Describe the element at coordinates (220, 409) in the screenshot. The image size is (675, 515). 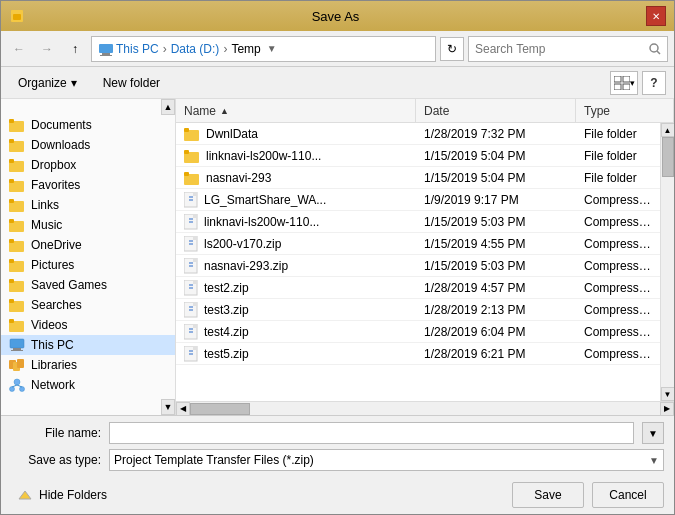
I see `h-scroll-thumb` at that location.